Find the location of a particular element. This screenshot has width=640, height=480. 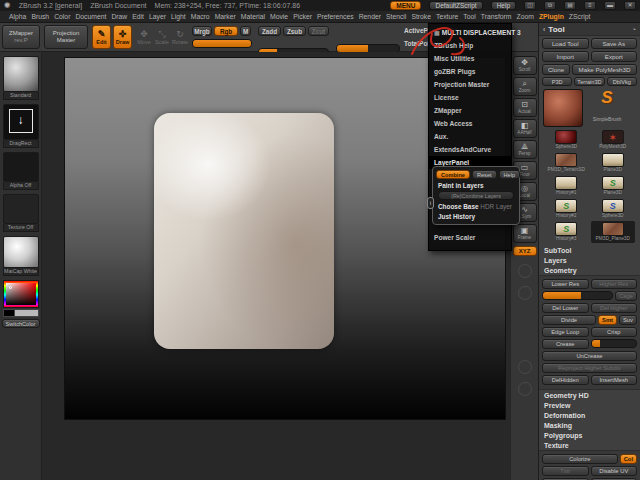

menu-tool: Tool is located at coordinates (469, 16).